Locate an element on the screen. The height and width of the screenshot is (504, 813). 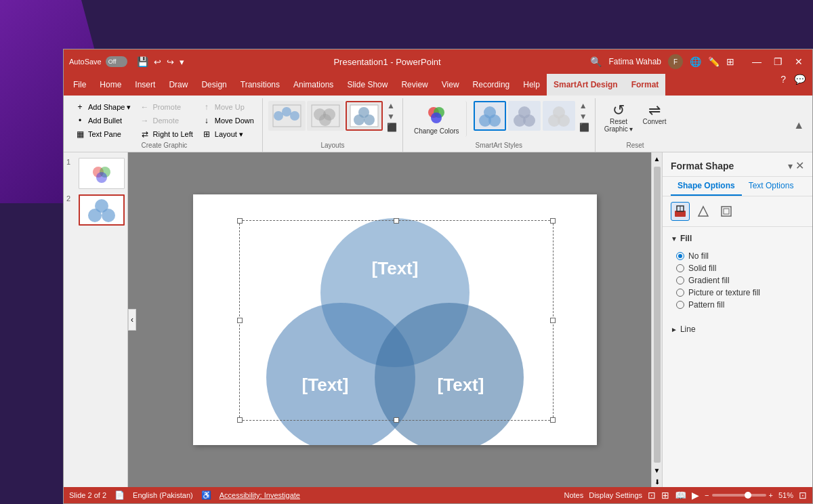
style-expand: ⬛ is located at coordinates (584, 127).